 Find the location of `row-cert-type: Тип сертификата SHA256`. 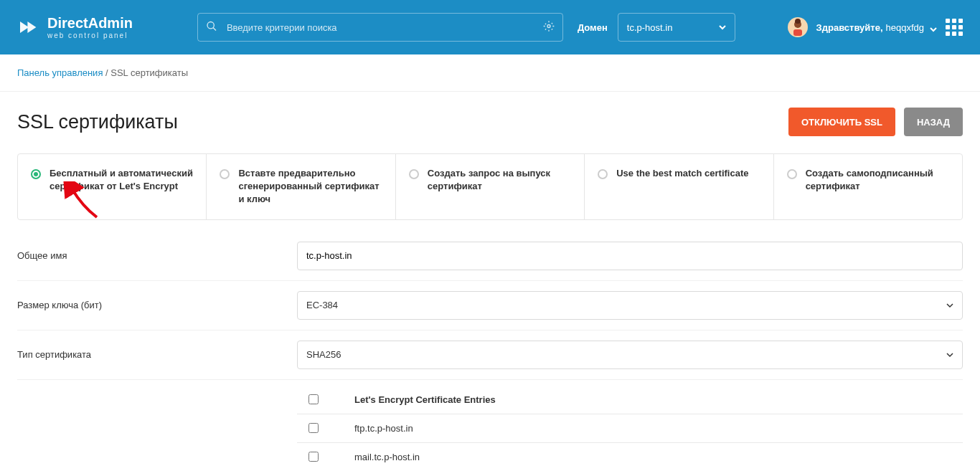

row-cert-type: Тип сертификата SHA256 is located at coordinates (490, 356).